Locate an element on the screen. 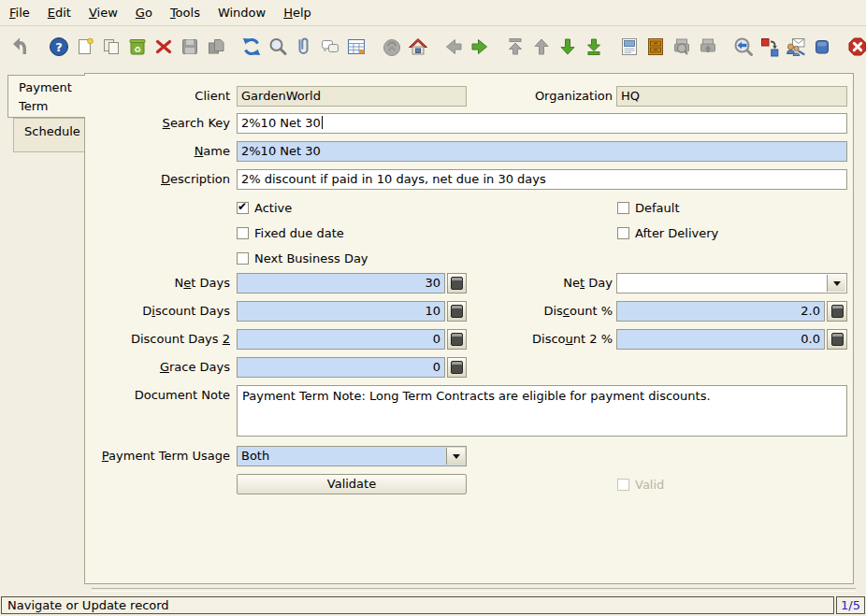 The image size is (866, 616). discount-2-pct-field: 0.0 is located at coordinates (720, 339).